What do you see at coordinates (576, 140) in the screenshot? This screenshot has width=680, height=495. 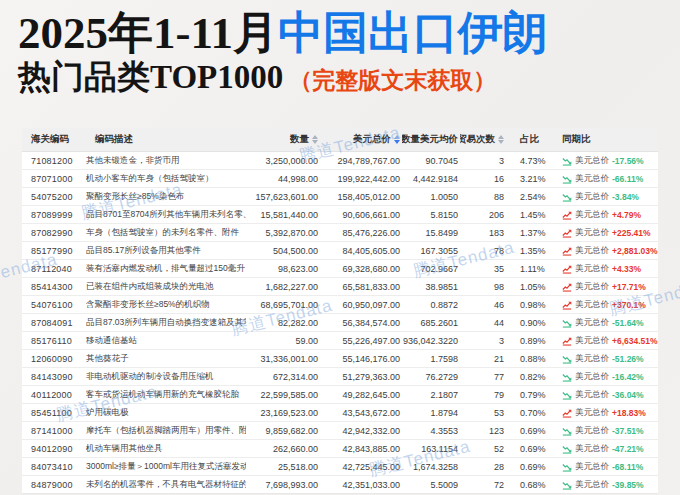 I see `column-label: 同期比` at bounding box center [576, 140].